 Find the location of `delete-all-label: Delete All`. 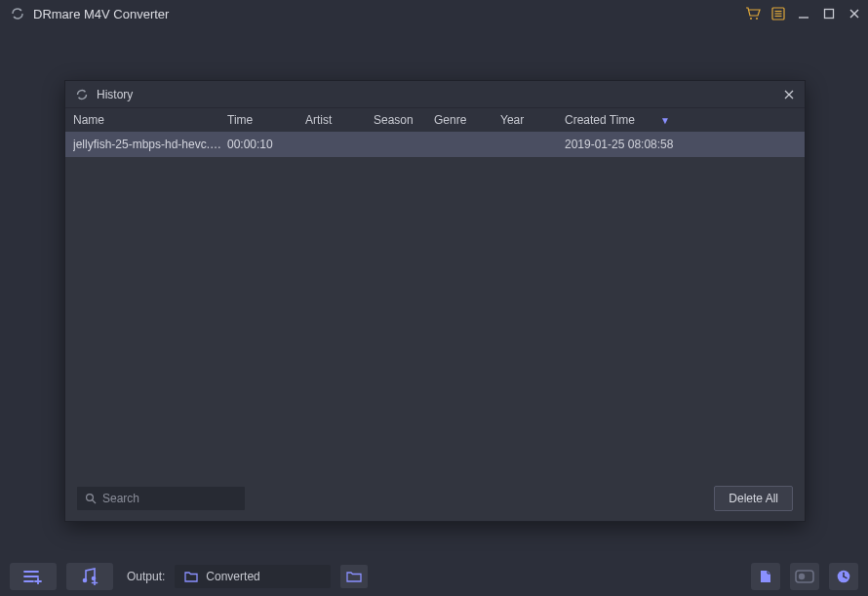

delete-all-label: Delete All is located at coordinates (753, 498).